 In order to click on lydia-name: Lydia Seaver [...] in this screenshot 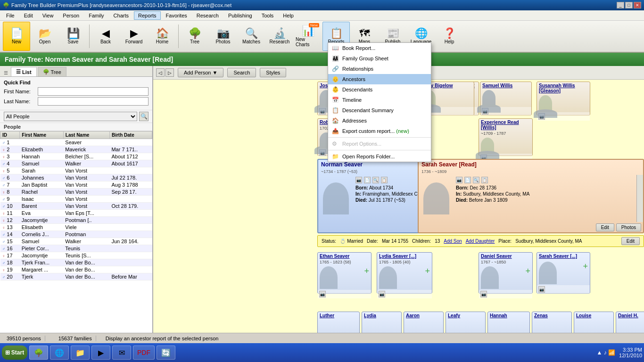, I will do `click(405, 256)`.